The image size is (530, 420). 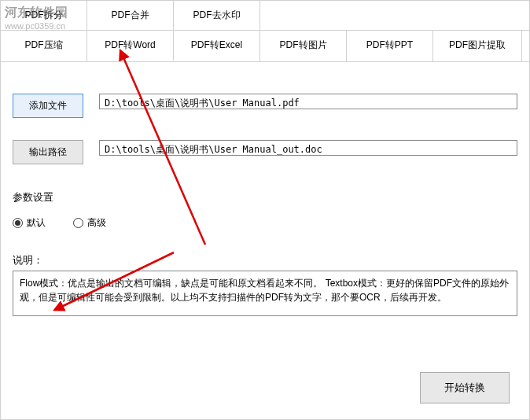 What do you see at coordinates (465, 388) in the screenshot?
I see `footer: 开始转换` at bounding box center [465, 388].